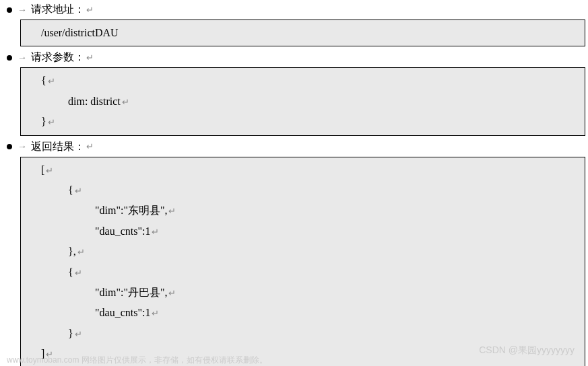 Image resolution: width=588 pixels, height=366 pixels. I want to click on code-text: "dim":"东明县",, so click(131, 210).